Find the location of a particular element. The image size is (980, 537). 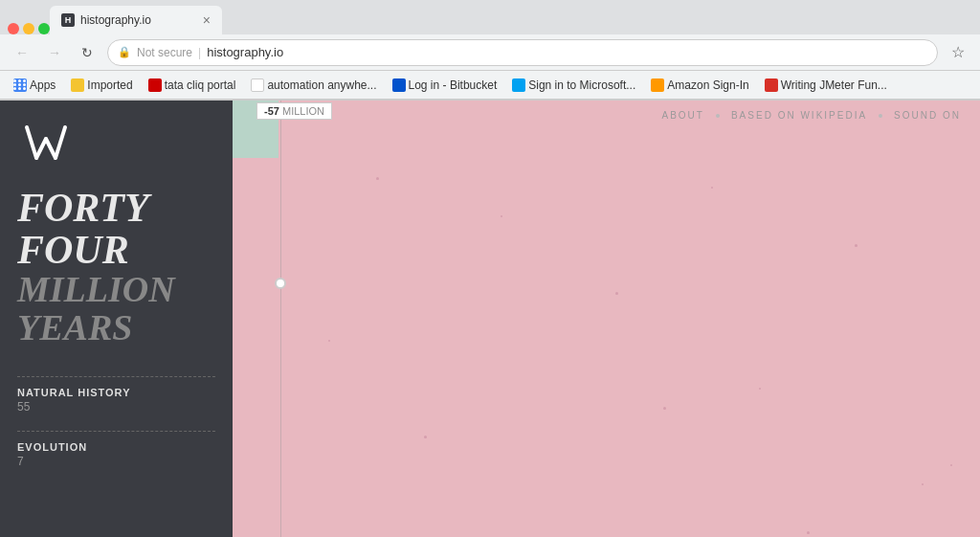

bookmark-apps: Apps is located at coordinates (34, 85).